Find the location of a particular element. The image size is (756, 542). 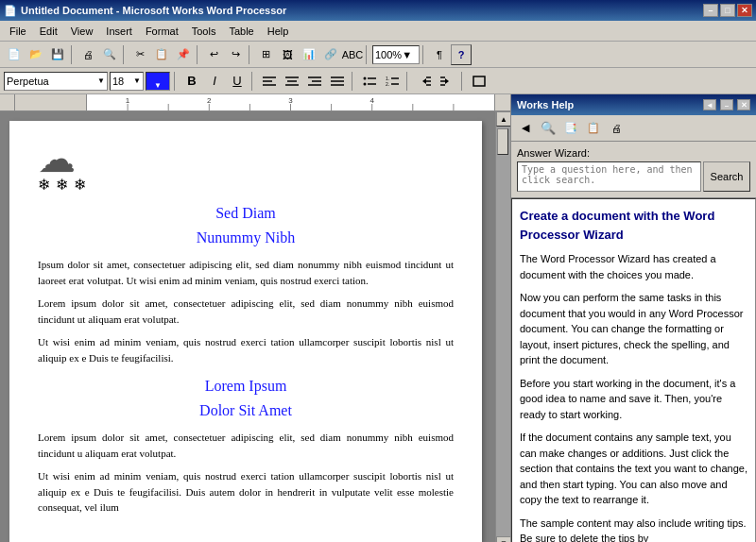

spell-check-button: ABC is located at coordinates (352, 55).